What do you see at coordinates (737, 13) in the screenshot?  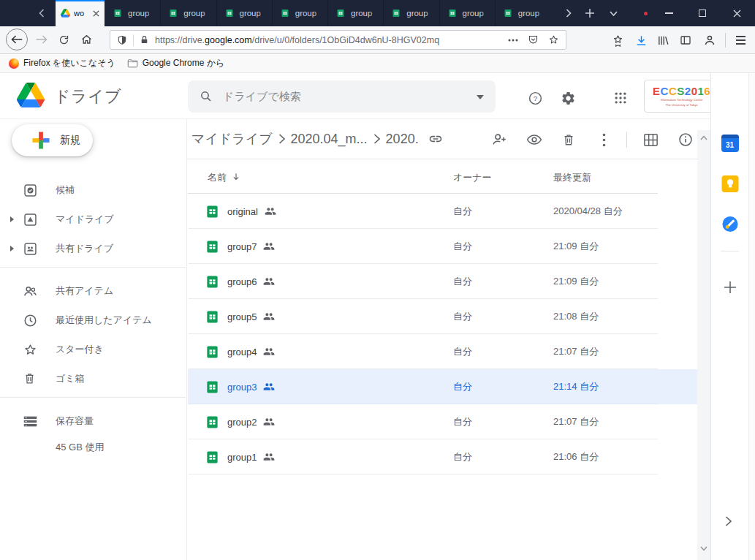 I see `window-close-button` at bounding box center [737, 13].